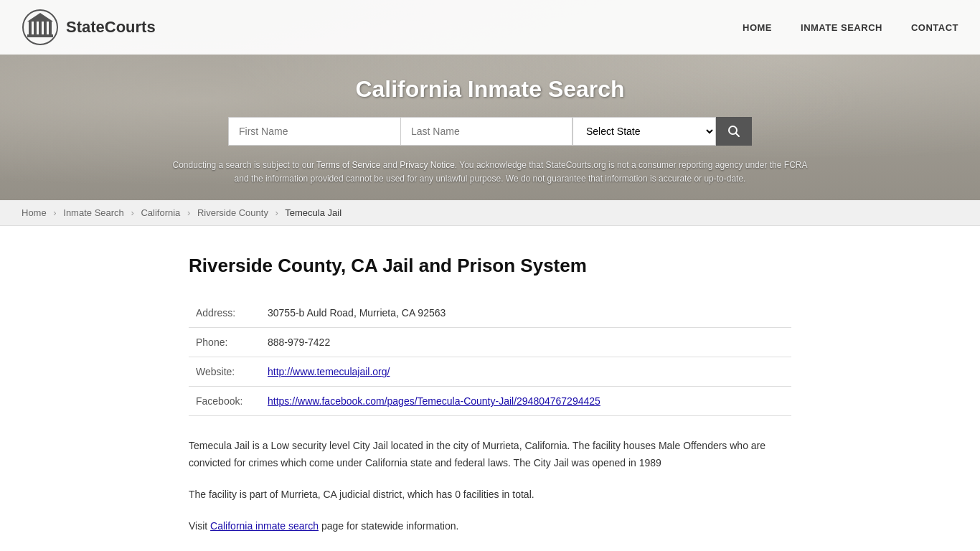 The image size is (980, 551). What do you see at coordinates (526, 402) in the screenshot?
I see `facebook-value: https://www.facebook.com/pages/Temecula-…` at bounding box center [526, 402].